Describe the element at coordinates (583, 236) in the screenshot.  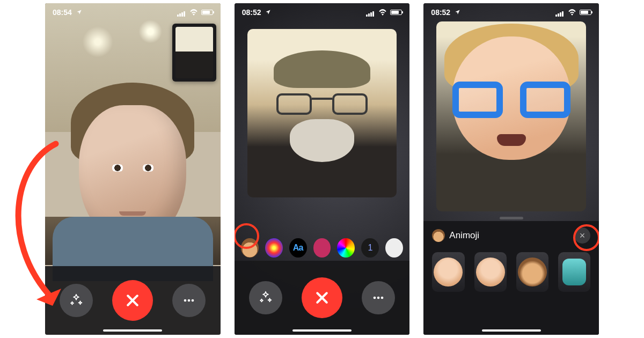
I see `close-icon: ×` at that location.